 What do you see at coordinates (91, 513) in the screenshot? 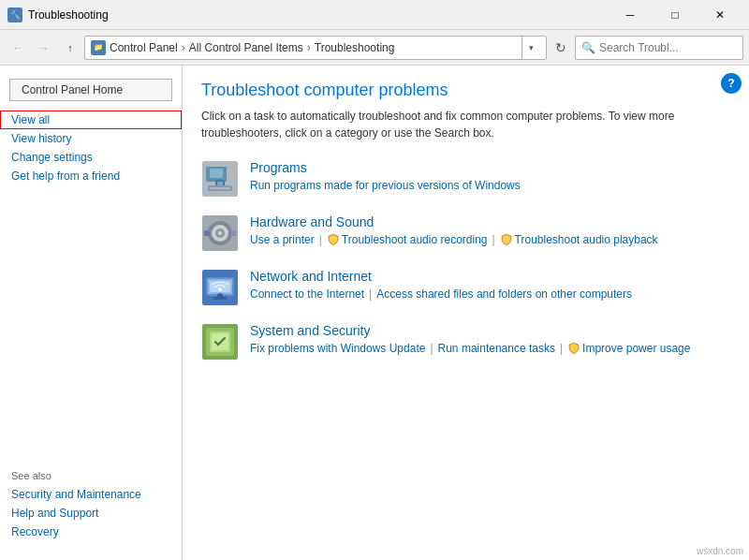
I see `sidebar-item-help: Help and Support` at bounding box center [91, 513].